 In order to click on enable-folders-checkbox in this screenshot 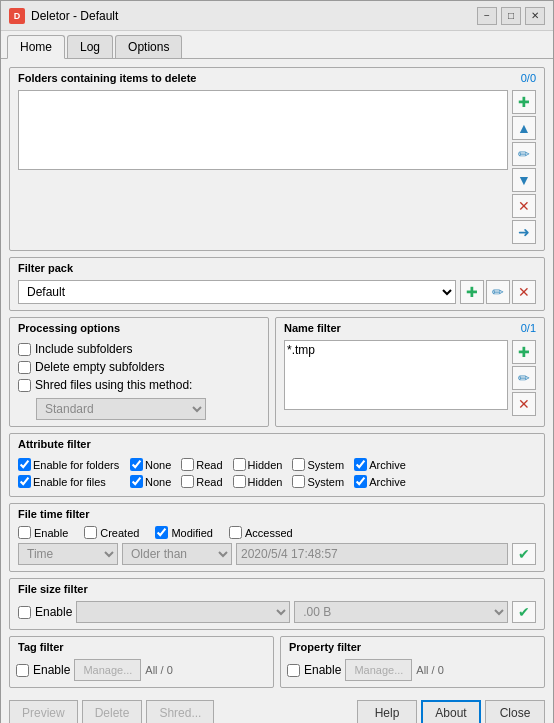, I will do `click(24, 464)`.